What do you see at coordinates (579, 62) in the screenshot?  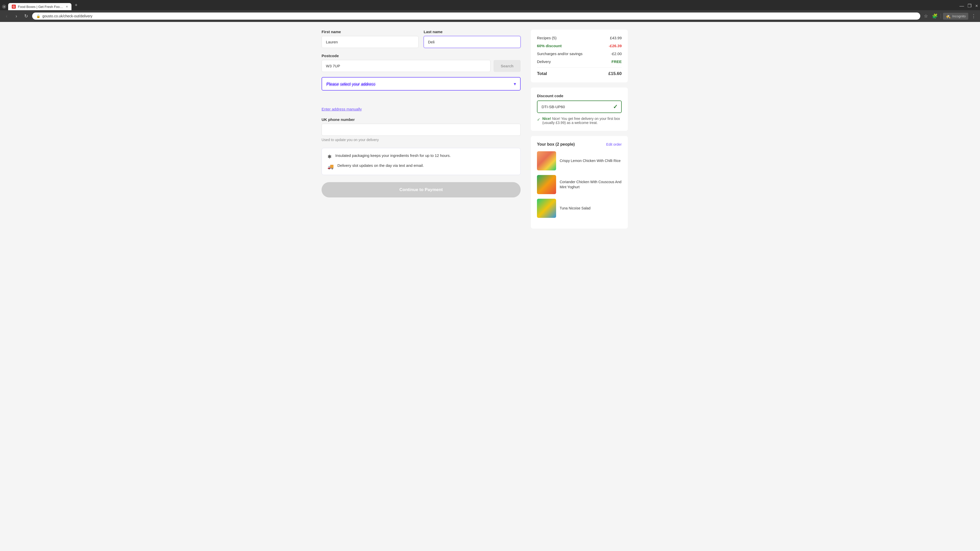 I see `delivery-row: Delivery FREE` at bounding box center [579, 62].